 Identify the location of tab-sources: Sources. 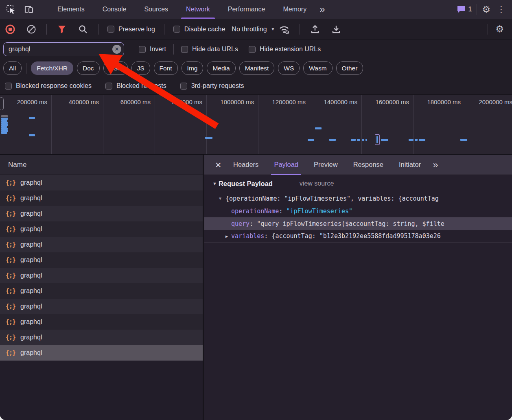
(156, 9).